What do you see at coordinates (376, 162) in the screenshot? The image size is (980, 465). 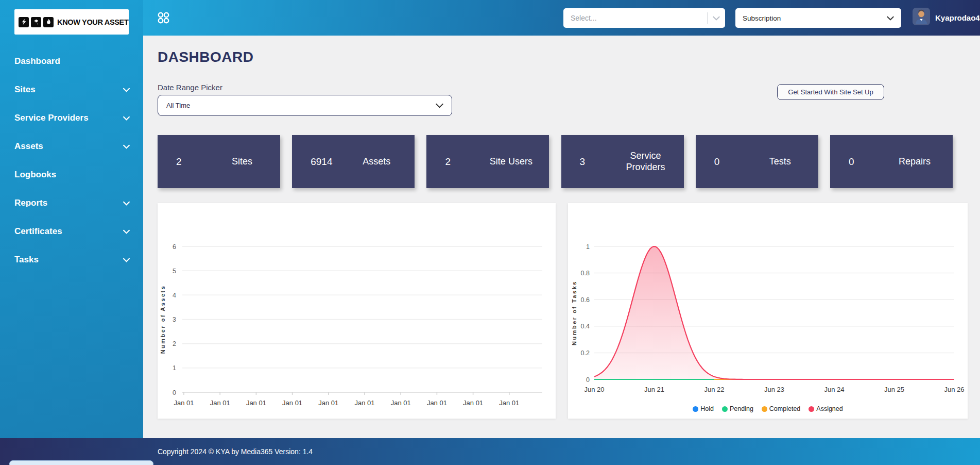 I see `stat-label: Assets` at bounding box center [376, 162].